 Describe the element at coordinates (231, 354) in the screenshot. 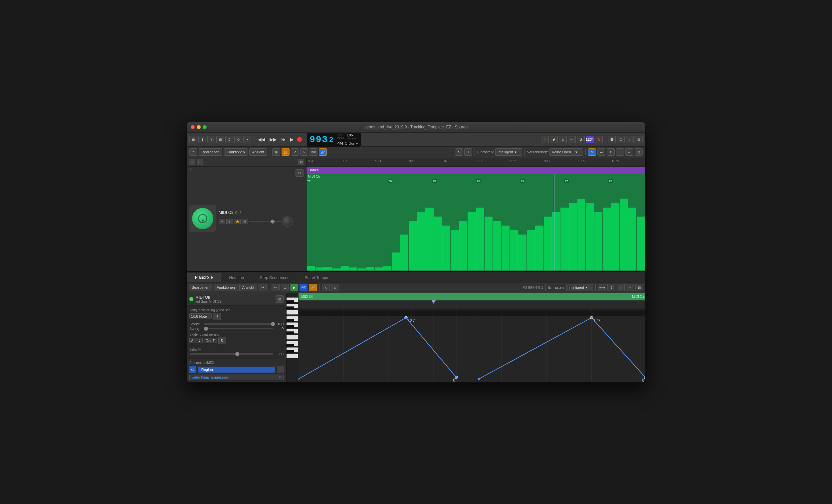

I see `velocity-slider` at that location.